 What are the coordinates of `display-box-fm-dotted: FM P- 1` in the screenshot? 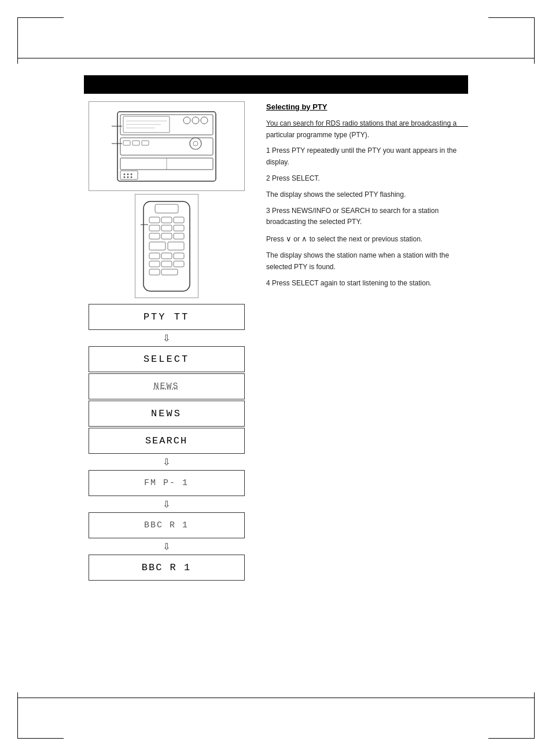 It's located at (167, 483).